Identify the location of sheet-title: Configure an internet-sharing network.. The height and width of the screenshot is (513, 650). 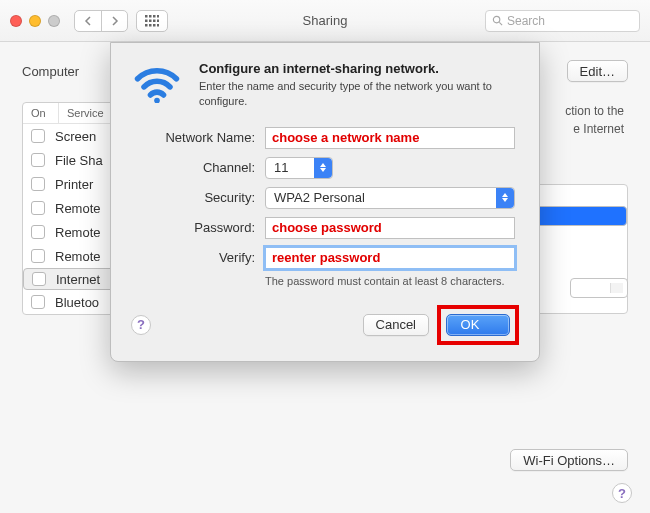
(359, 68).